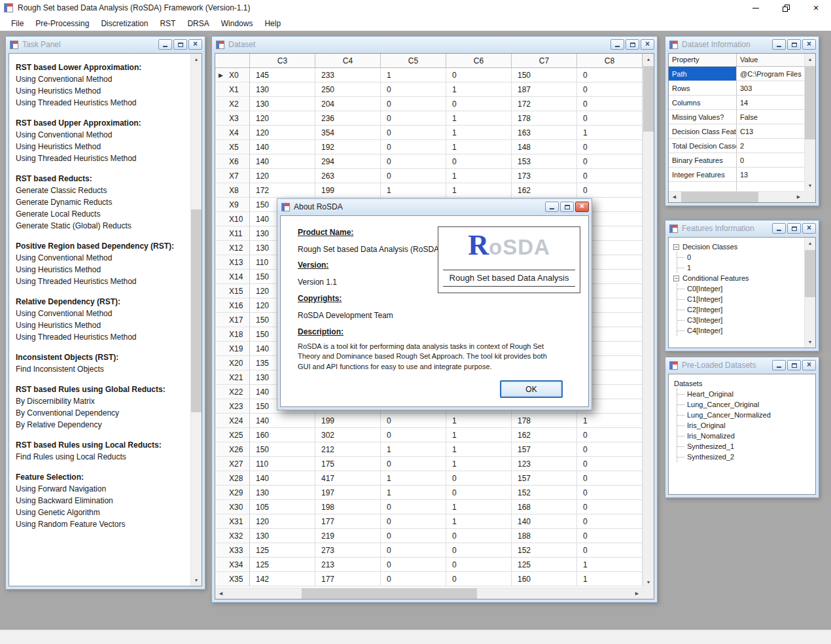  I want to click on menu-item-help: Help, so click(272, 24).